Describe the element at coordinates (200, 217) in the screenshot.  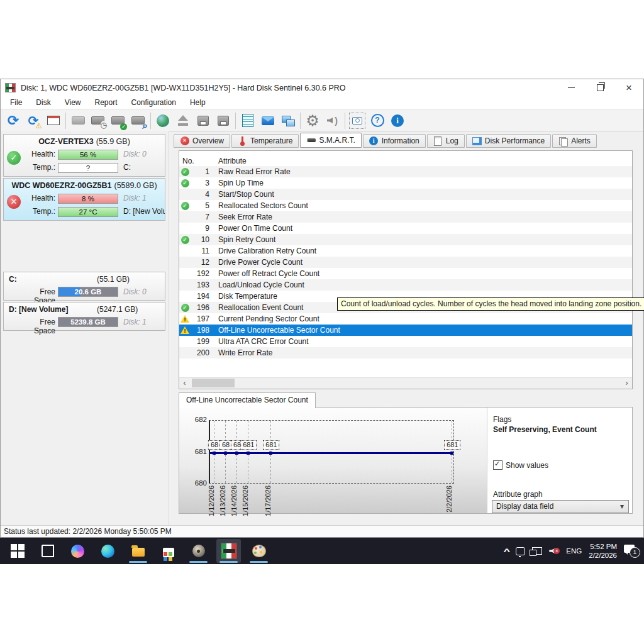
I see `attribute-number: 7` at that location.